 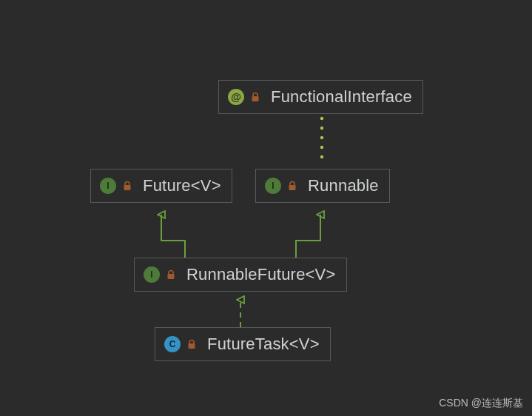 What do you see at coordinates (308, 236) in the screenshot?
I see `edge-runnablefuture-runnable` at bounding box center [308, 236].